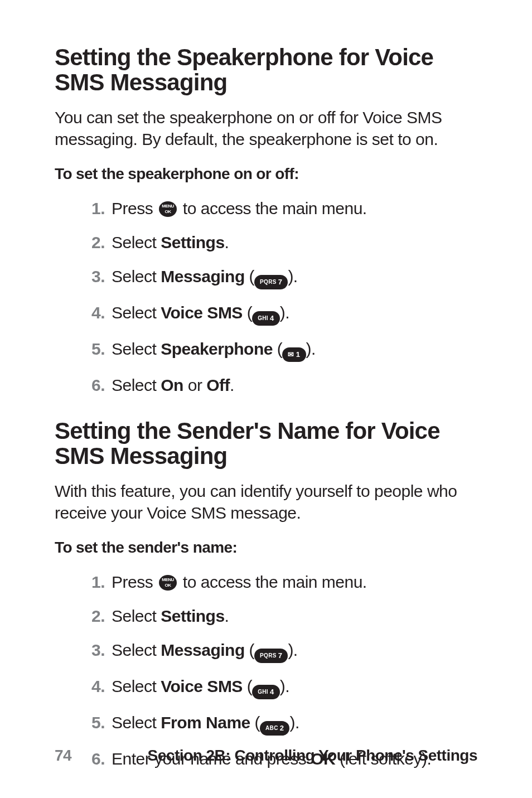  What do you see at coordinates (218, 385) in the screenshot?
I see `step-bold: Off` at bounding box center [218, 385].